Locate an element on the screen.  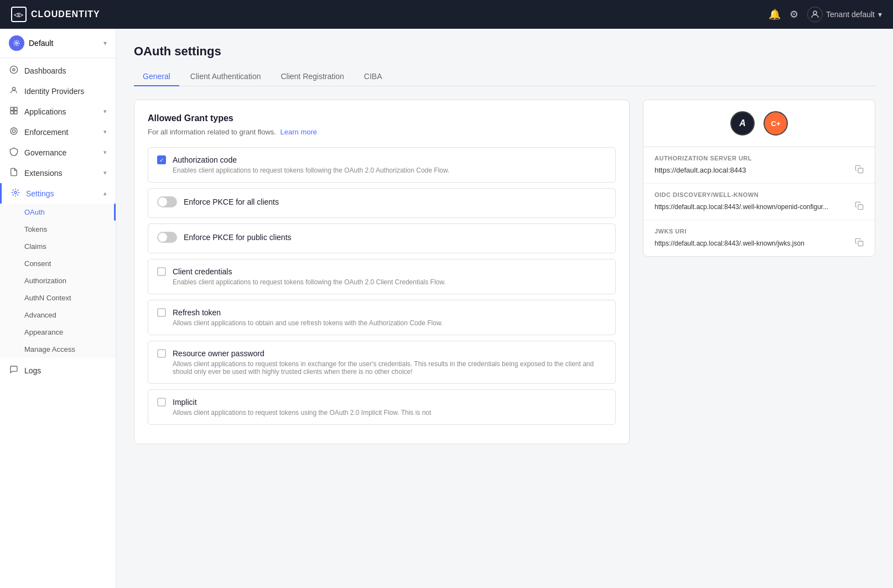
grant-item-refresh-token: Refresh token Allows client applications… is located at coordinates (382, 318).